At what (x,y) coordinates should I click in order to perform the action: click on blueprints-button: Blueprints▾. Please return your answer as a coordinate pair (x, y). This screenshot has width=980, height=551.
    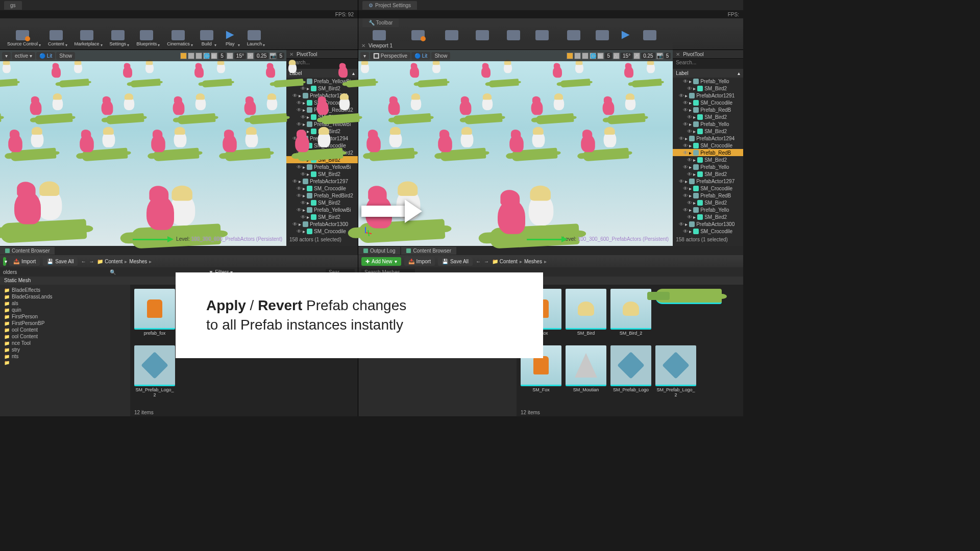
    Looking at the image, I should click on (146, 38).